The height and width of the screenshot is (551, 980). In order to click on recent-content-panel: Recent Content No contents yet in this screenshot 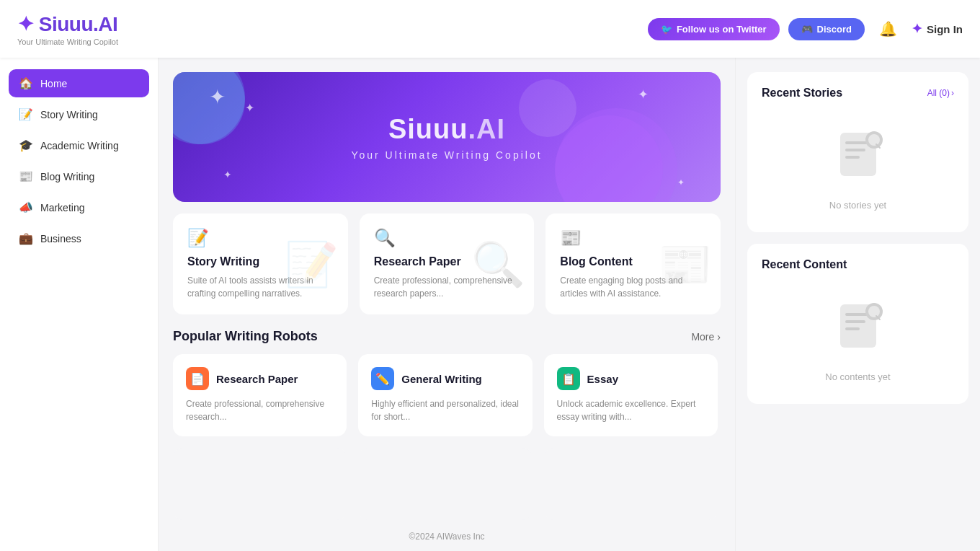, I will do `click(858, 324)`.